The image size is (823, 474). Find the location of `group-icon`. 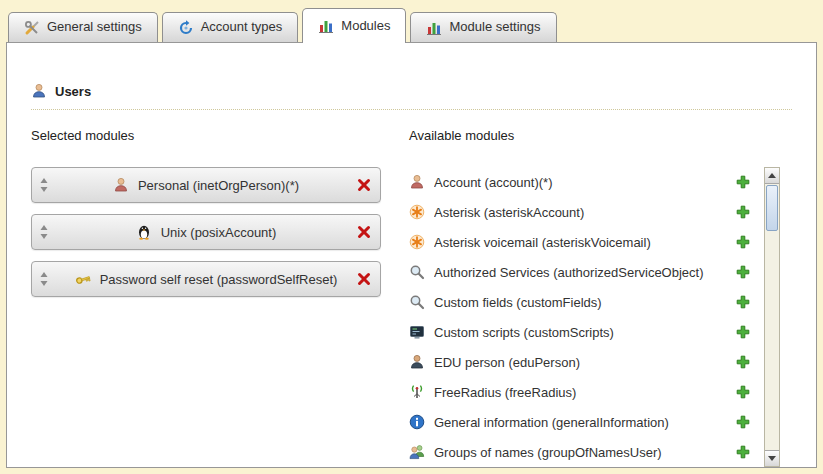

group-icon is located at coordinates (417, 452).